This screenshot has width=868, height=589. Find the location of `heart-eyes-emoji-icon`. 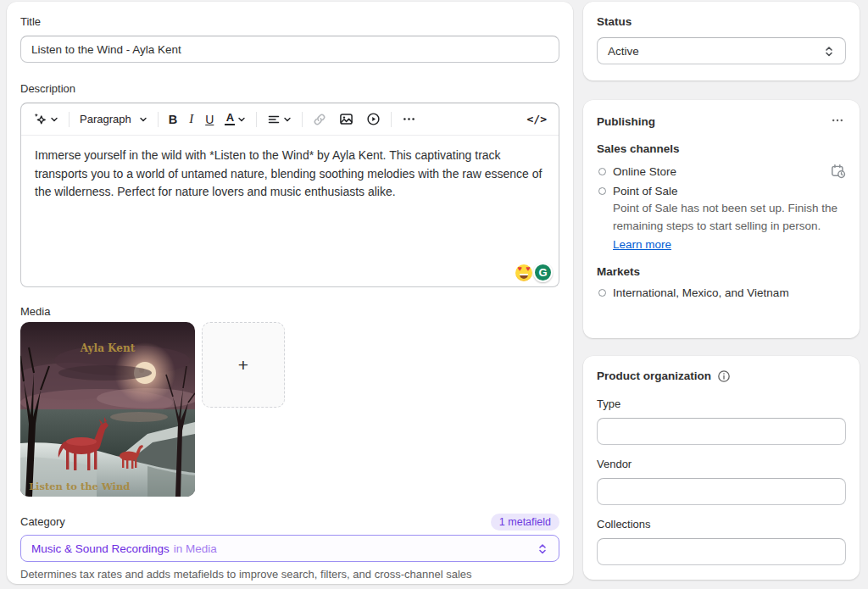

heart-eyes-emoji-icon is located at coordinates (524, 273).